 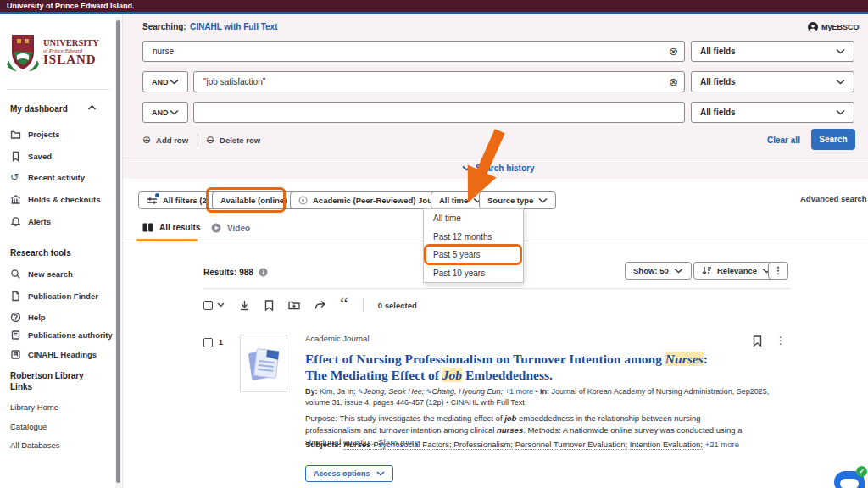 What do you see at coordinates (778, 271) in the screenshot?
I see `kebab-icon: ⋮` at bounding box center [778, 271].